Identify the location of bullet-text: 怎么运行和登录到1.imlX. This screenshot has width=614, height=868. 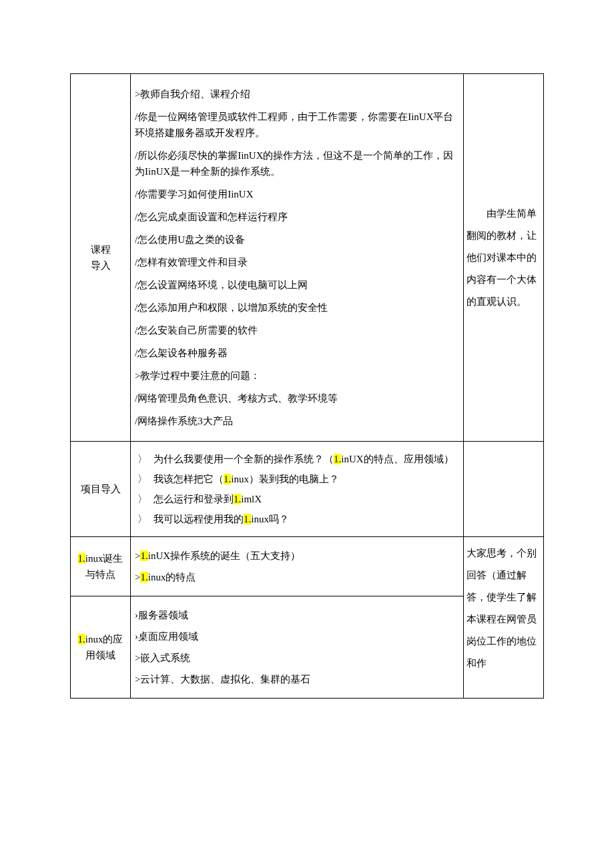
(306, 499).